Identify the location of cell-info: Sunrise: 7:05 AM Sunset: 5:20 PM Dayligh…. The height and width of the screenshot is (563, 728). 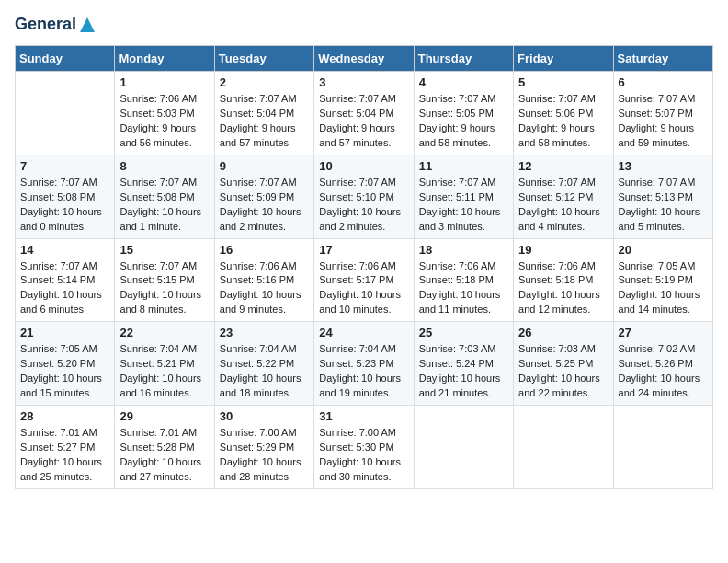
(64, 372).